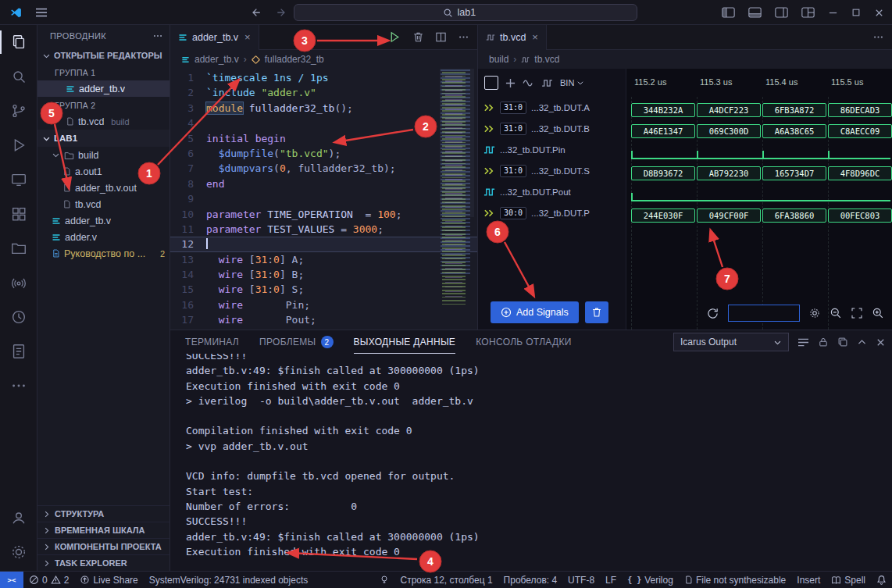 The width and height of the screenshot is (892, 588). Describe the element at coordinates (103, 220) in the screenshot. I see `tree-item: adder_tb.v` at that location.